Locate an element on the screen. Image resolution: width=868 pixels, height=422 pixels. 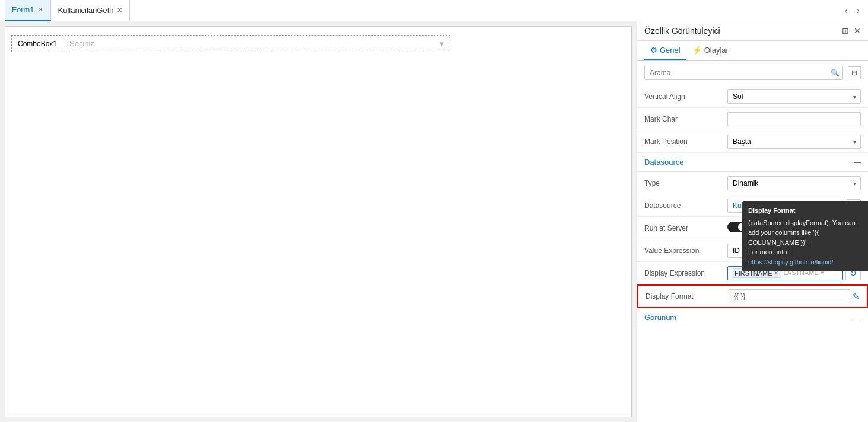
prop-label-display-format: Display Format is located at coordinates (687, 296).